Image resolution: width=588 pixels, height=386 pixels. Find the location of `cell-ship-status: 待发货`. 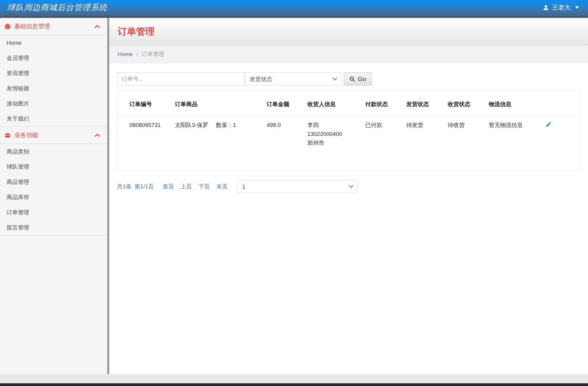

cell-ship-status: 待发货 is located at coordinates (424, 132).